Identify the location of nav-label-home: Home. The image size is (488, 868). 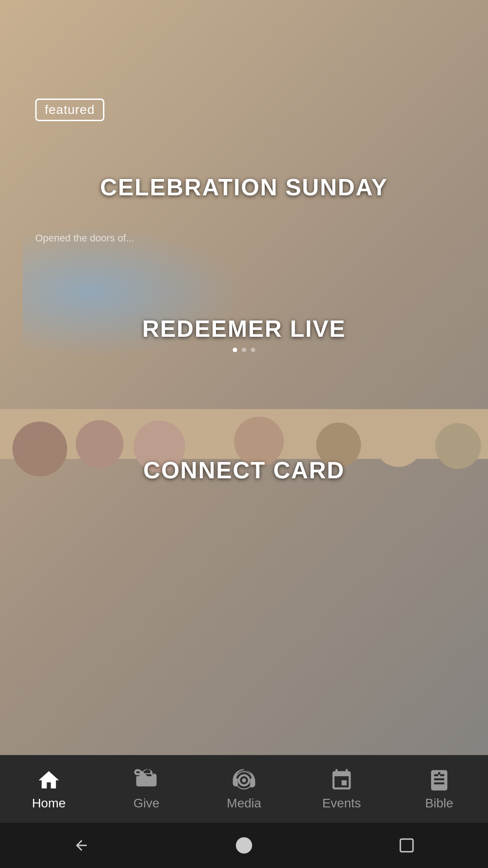
(49, 803).